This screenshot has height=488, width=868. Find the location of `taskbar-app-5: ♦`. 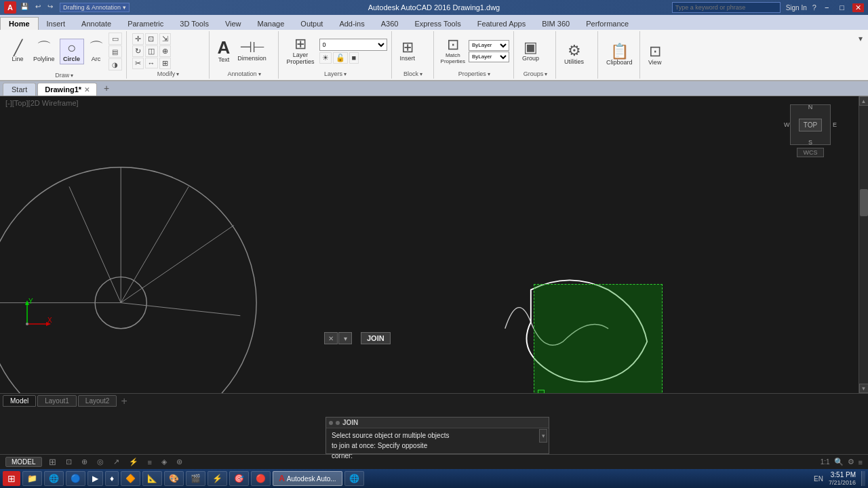

taskbar-app-5: ♦ is located at coordinates (112, 479).